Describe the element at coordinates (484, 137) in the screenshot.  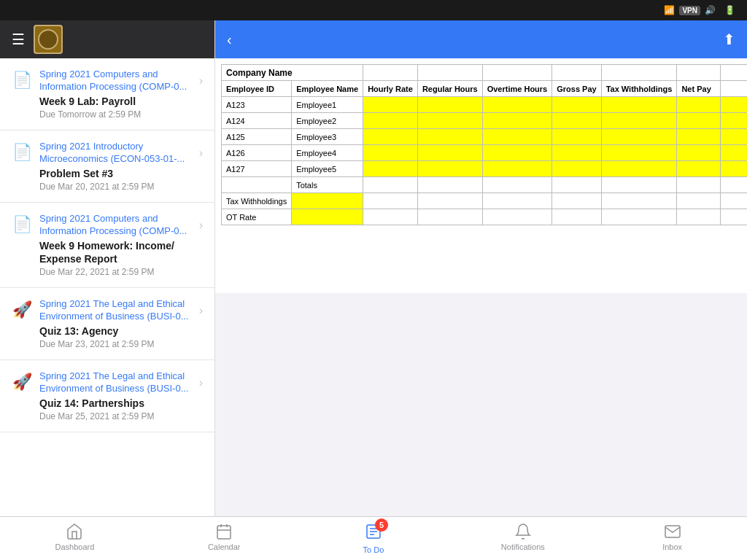
I see `spreadsheet-data-row-2: A125Employee3` at that location.